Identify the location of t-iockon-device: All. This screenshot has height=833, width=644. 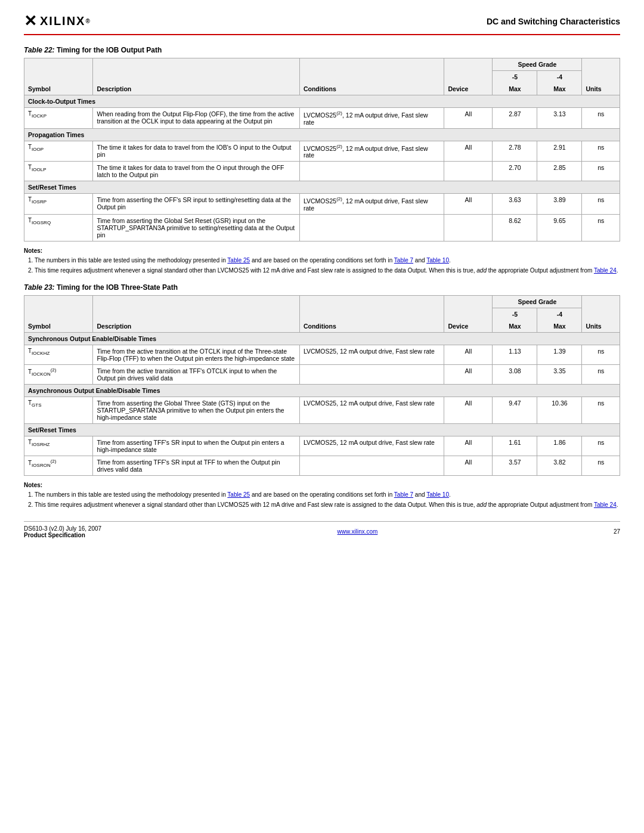
(469, 374).